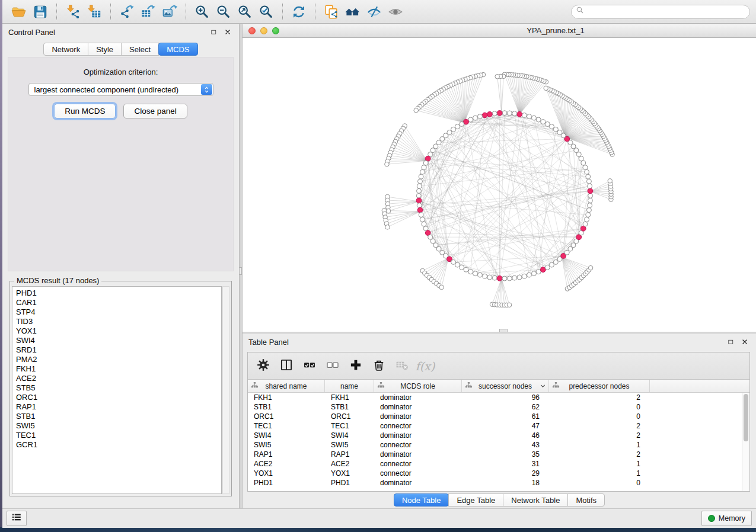 Image resolution: width=756 pixels, height=532 pixels. I want to click on close-icon, so click(228, 32).